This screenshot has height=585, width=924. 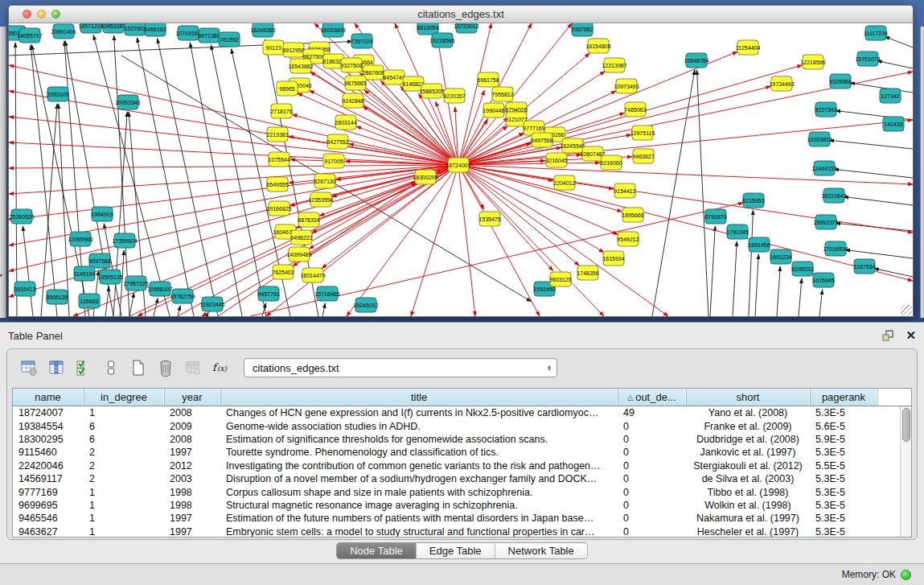 I want to click on graph-node: 12065966, so click(x=80, y=239).